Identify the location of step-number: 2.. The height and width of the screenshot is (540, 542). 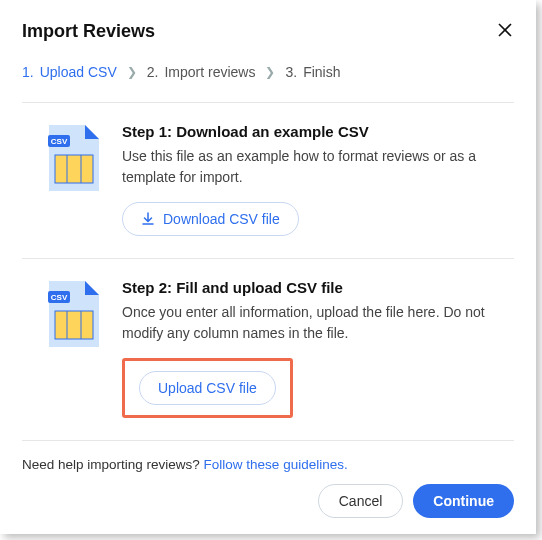
(153, 72).